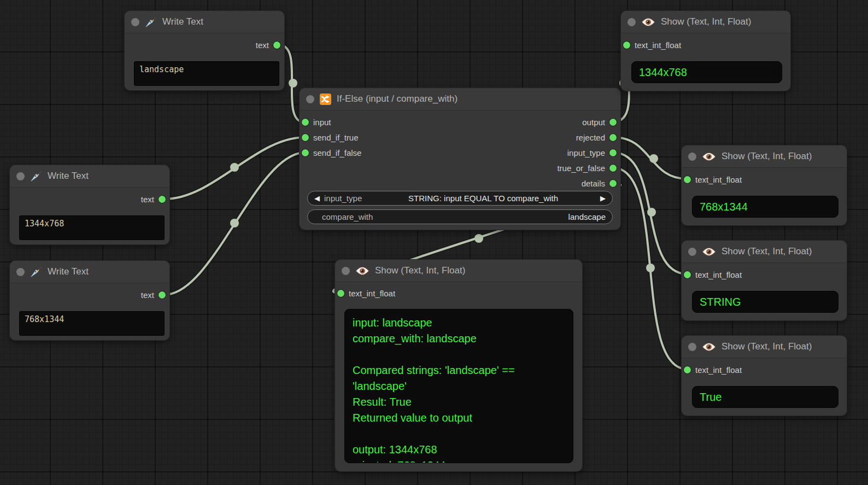 The height and width of the screenshot is (485, 868). What do you see at coordinates (317, 198) in the screenshot?
I see `combo-prev-arrow: ◀` at bounding box center [317, 198].